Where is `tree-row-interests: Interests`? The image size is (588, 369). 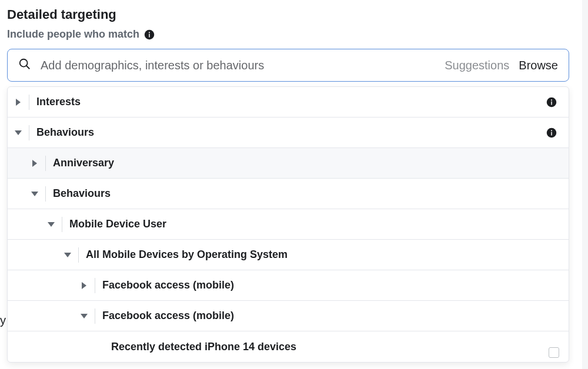
tree-row-interests: Interests is located at coordinates (288, 102).